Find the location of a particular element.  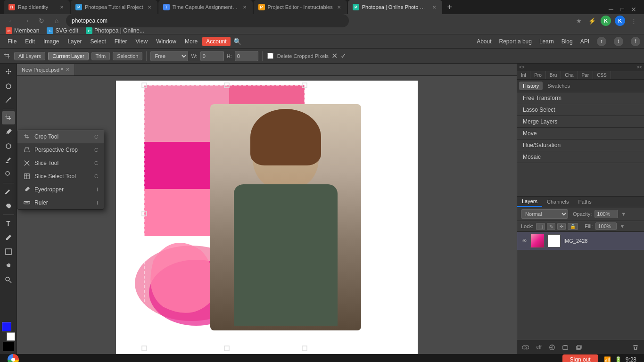

layer-visibility-icon: 👁 is located at coordinates (524, 241).